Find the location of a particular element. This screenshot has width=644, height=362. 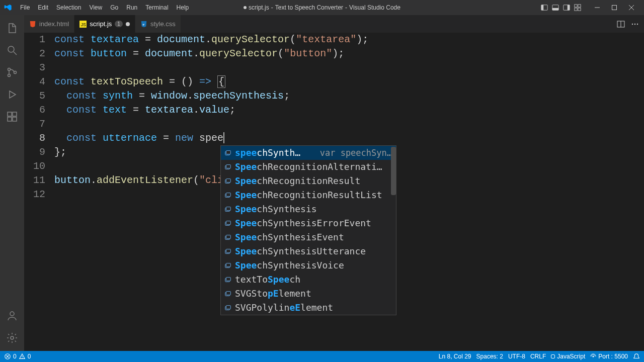

suggest-detail: var speechSyn… is located at coordinates (356, 153).